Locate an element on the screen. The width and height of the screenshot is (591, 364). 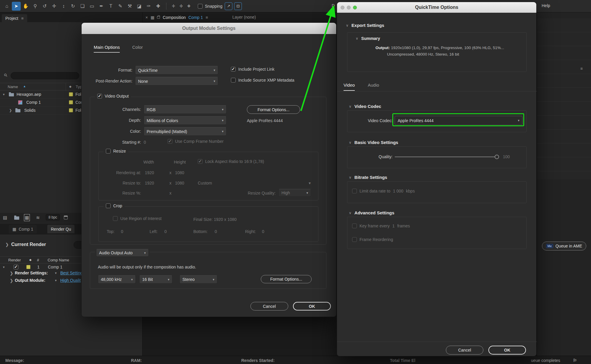
qt-cancel-button: Cancel is located at coordinates (465, 350).